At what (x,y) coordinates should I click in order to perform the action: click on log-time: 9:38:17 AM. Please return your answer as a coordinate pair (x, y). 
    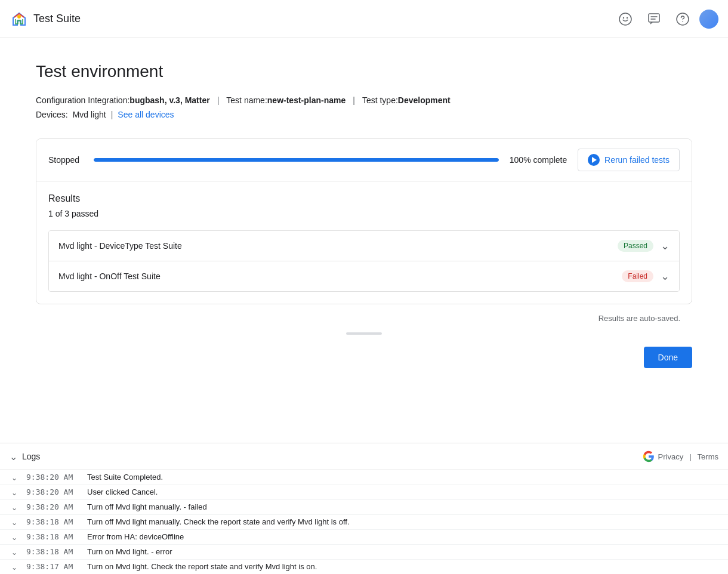
    Looking at the image, I should click on (53, 567).